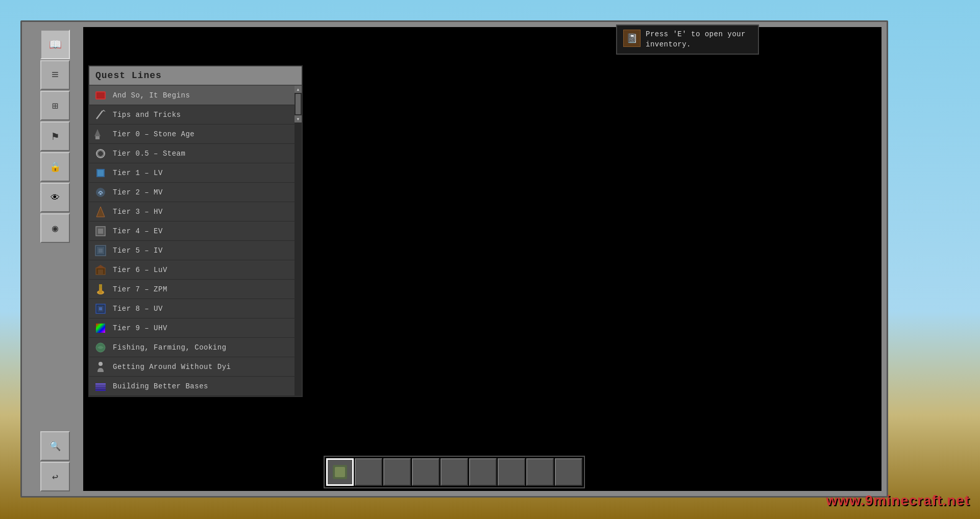  What do you see at coordinates (193, 289) in the screenshot?
I see `quest-item-tier-7: Tier 7 – ZPM` at bounding box center [193, 289].